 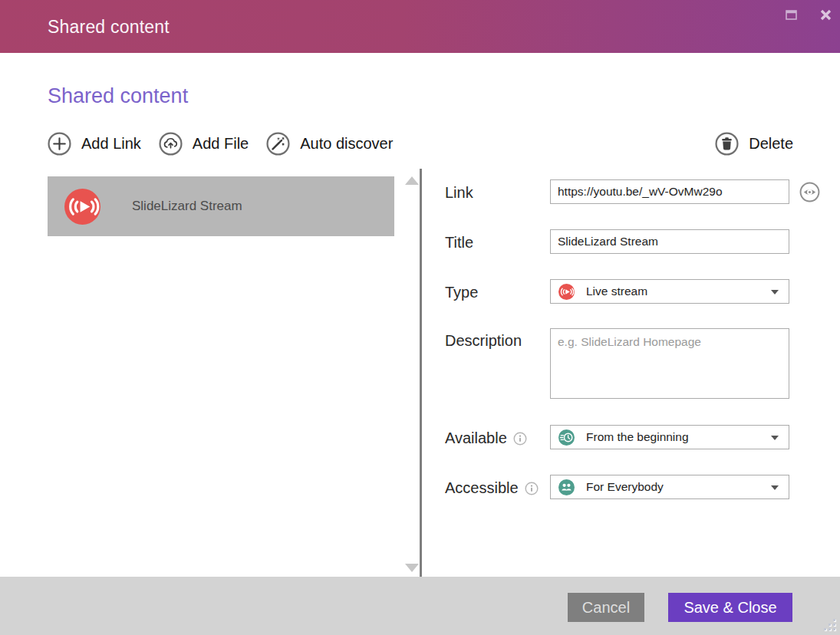 I want to click on cloud-upload-icon, so click(x=170, y=144).